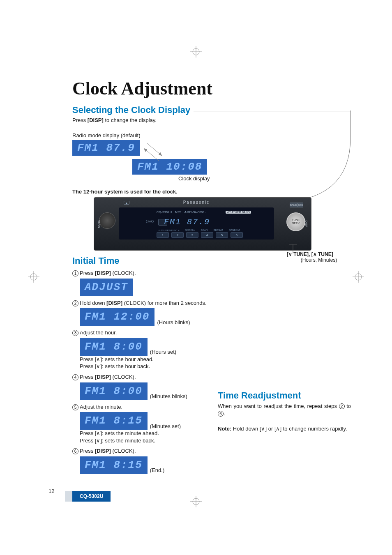 This screenshot has width=392, height=555. Describe the element at coordinates (141, 313) in the screenshot. I see `step: 2Hold down [DISP] (CLOCK) for more than …` at that location.